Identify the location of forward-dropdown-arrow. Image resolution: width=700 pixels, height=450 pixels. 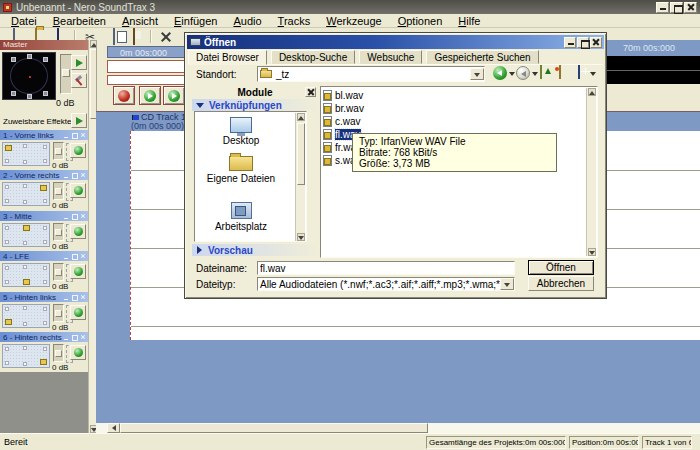
(535, 74).